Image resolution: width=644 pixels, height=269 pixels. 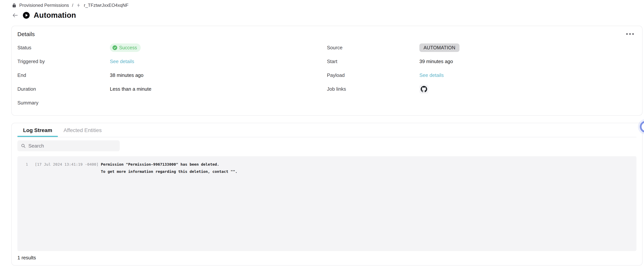 I want to click on log-line-text: To get more information regarding this d…, so click(x=136, y=171).